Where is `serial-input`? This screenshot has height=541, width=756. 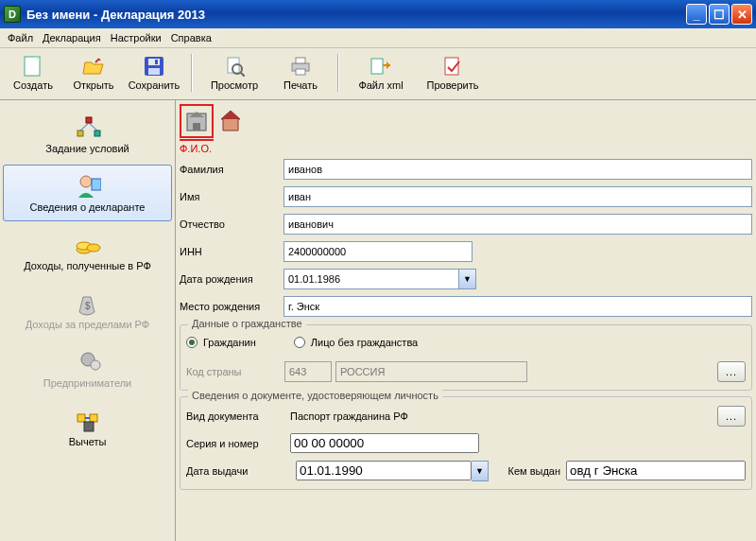
serial-input is located at coordinates (385, 443).